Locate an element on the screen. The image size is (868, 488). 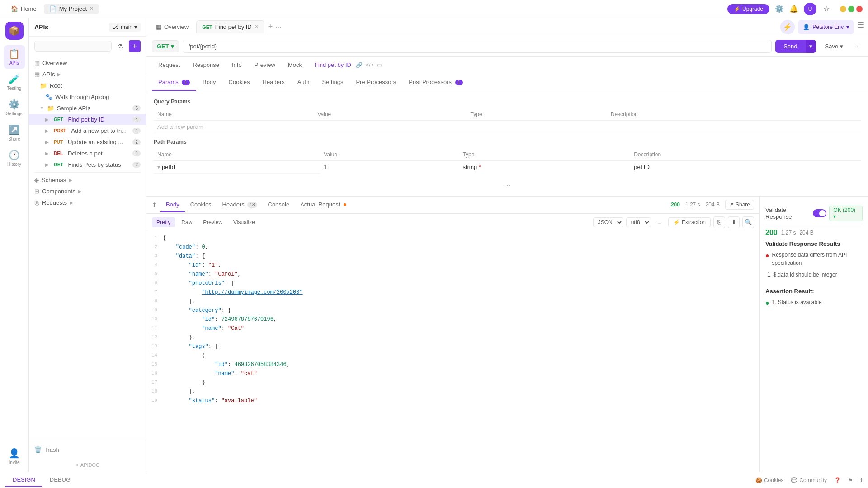
tab-overview: ▦ Overview is located at coordinates (172, 27).